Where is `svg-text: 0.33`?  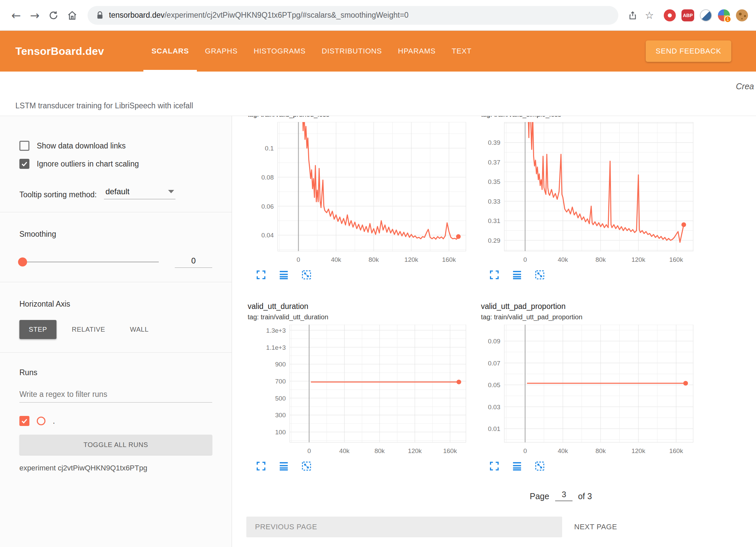 svg-text: 0.33 is located at coordinates (494, 201).